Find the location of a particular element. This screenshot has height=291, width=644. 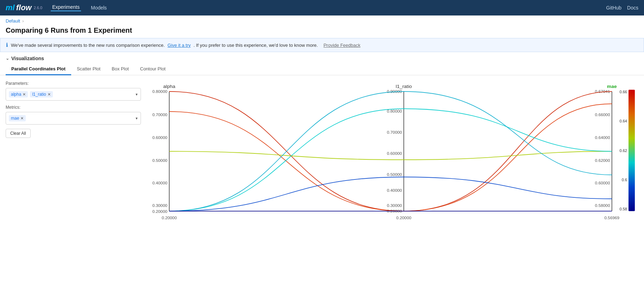

alpha-tag-label: alpha is located at coordinates (16, 94).